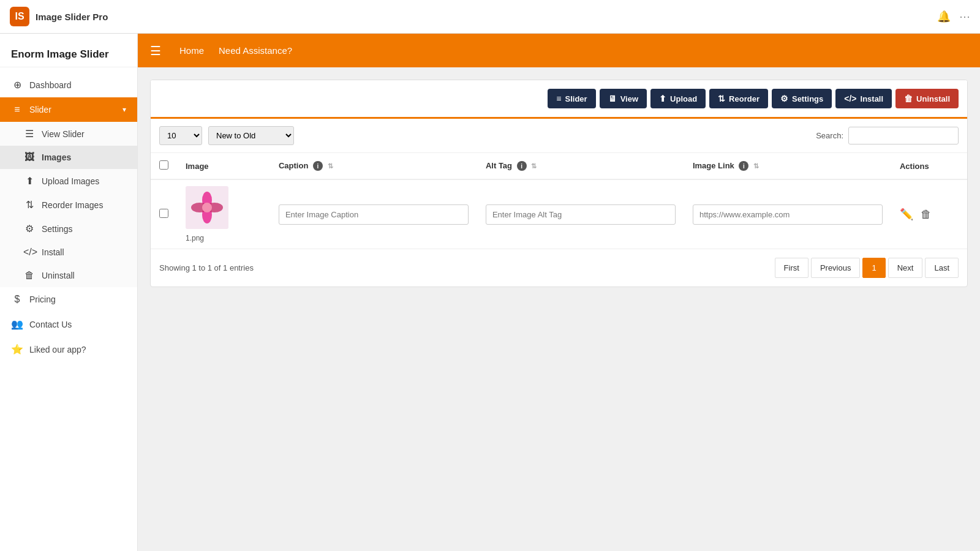 The width and height of the screenshot is (980, 551). I want to click on images-table-wrap: Image Caption i ⇅ Alt Tag i ⇅, so click(559, 201).